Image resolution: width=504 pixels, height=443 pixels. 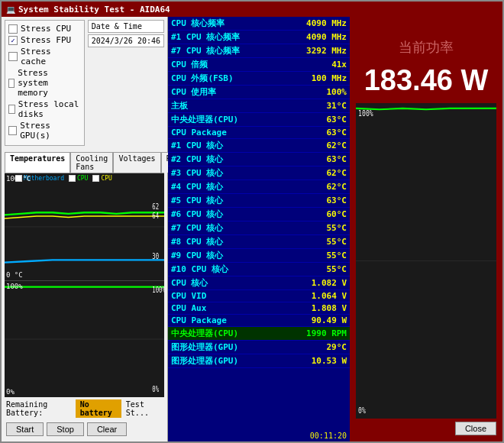 I want to click on stress-disks-checkbox, so click(x=12, y=109).